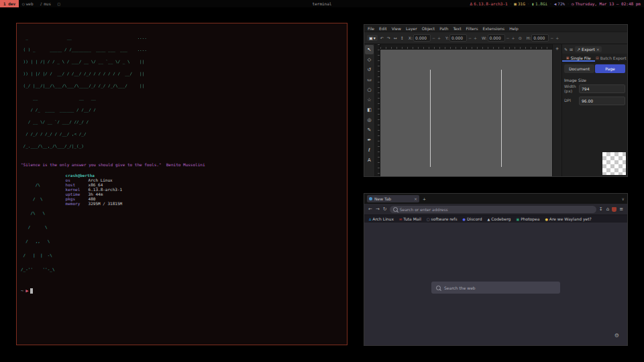 This screenshot has width=644, height=362. Describe the element at coordinates (499, 38) in the screenshot. I see `width-field: W: 0.000 − +` at that location.